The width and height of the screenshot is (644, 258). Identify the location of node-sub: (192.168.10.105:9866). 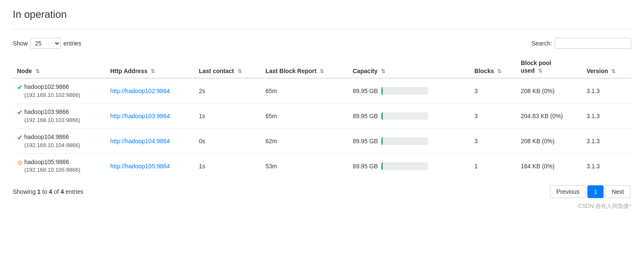
(52, 170).